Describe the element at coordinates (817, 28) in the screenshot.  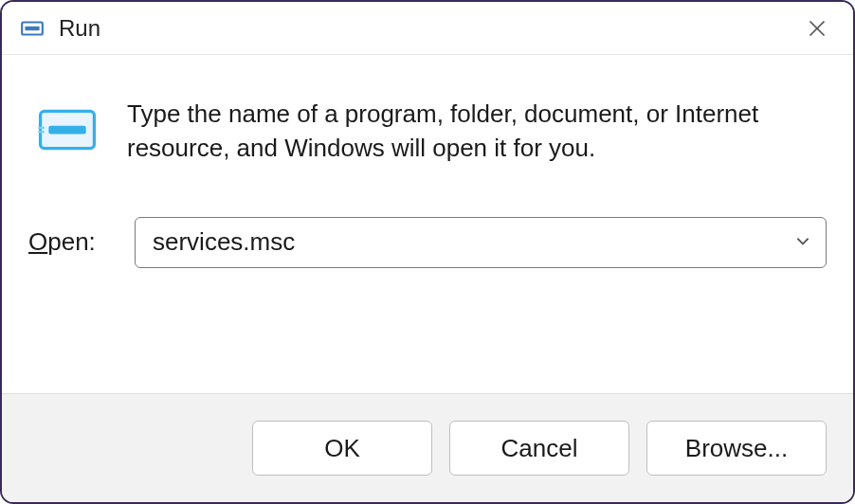
I see `close-icon` at that location.